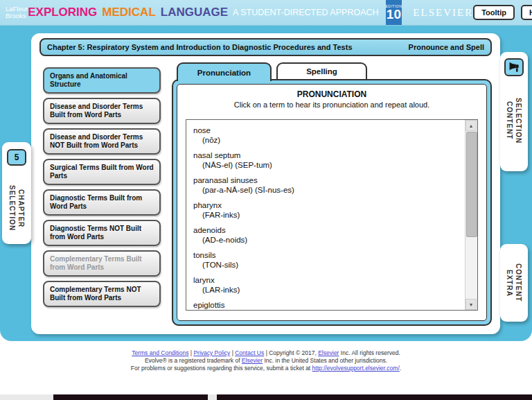  I want to click on vertical-scrollbar: ▲ ▼, so click(471, 215).